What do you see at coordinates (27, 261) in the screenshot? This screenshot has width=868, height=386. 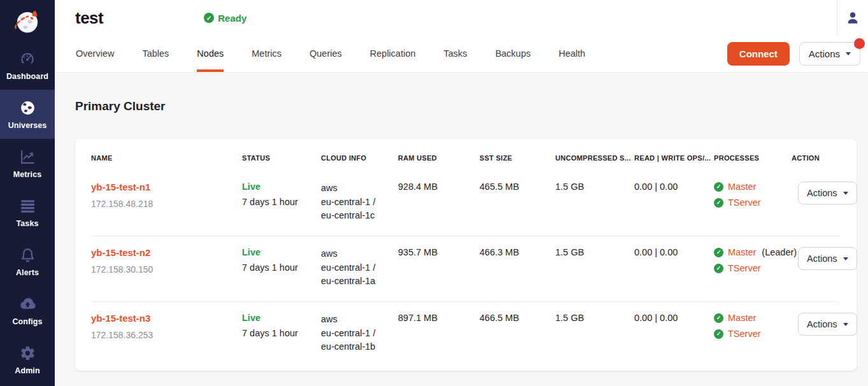 I see `sidebar-item-alerts: Alerts` at bounding box center [27, 261].